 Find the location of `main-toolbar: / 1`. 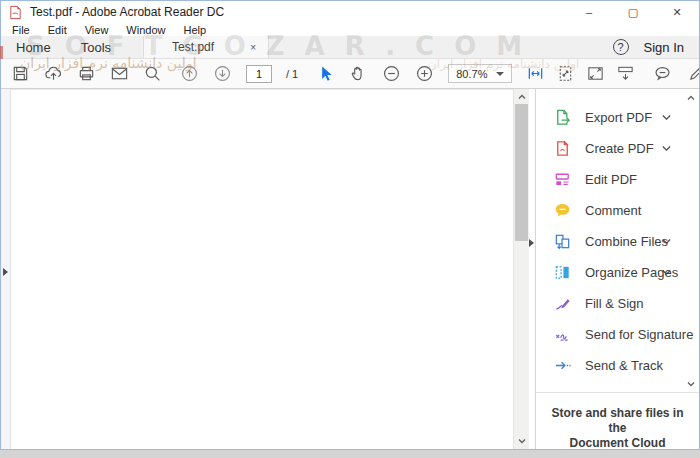

main-toolbar: / 1 is located at coordinates (350, 74).